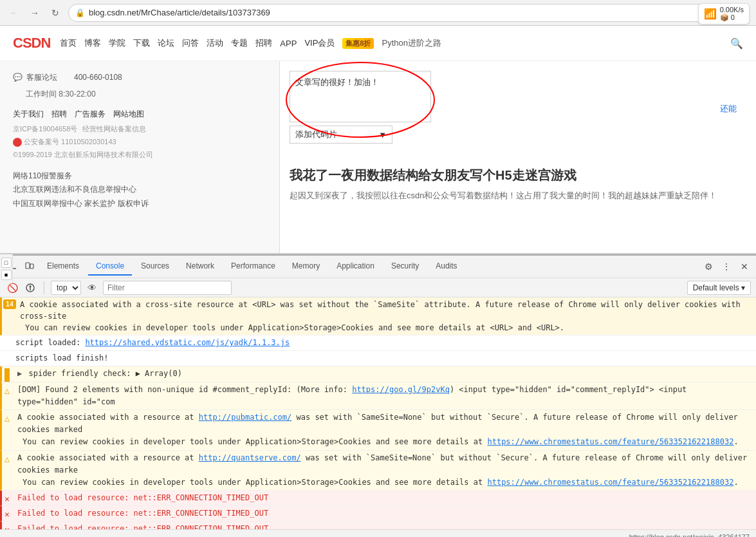 The width and height of the screenshot is (756, 537). What do you see at coordinates (35, 13) in the screenshot?
I see `forward-button: →` at bounding box center [35, 13].